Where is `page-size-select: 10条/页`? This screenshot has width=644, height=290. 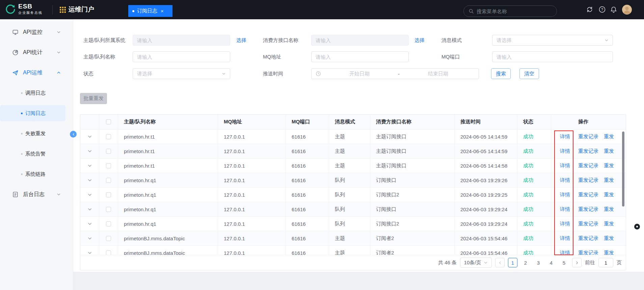
page-size-select: 10条/页 is located at coordinates (476, 263).